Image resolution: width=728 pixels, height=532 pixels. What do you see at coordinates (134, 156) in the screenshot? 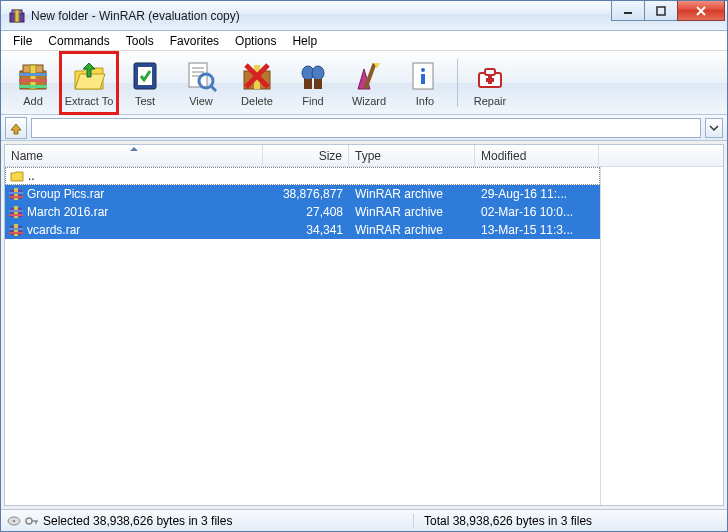
I see `column-name: Name` at bounding box center [134, 156].